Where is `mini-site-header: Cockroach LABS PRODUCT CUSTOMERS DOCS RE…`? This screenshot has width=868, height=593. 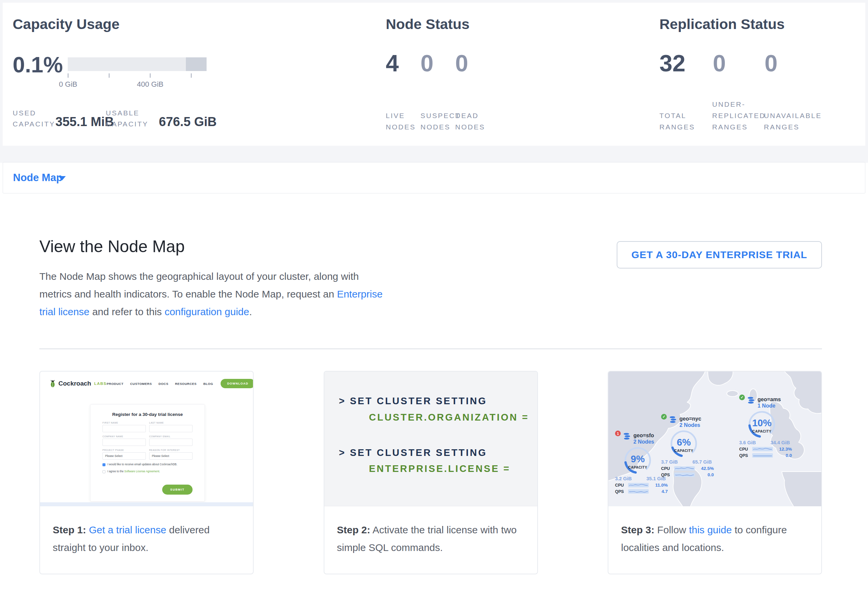
mini-site-header: Cockroach LABS PRODUCT CUSTOMERS DOCS RE… is located at coordinates (147, 384).